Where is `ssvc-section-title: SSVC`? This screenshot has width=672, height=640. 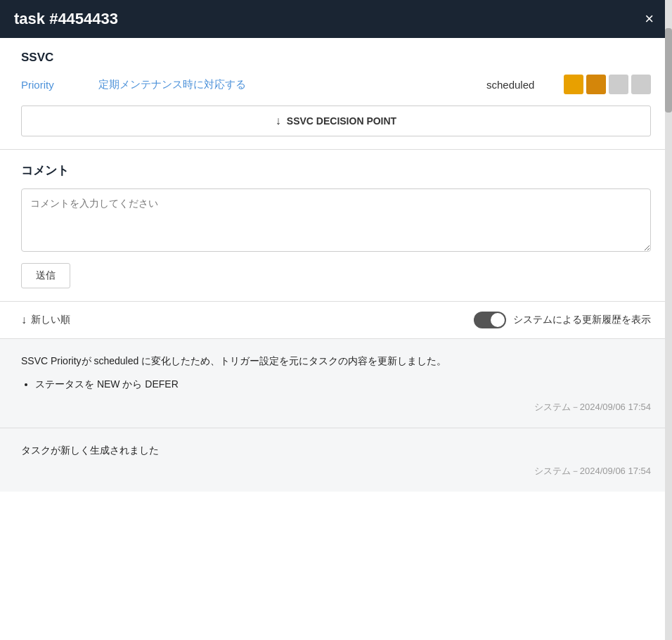
ssvc-section-title: SSVC is located at coordinates (336, 58).